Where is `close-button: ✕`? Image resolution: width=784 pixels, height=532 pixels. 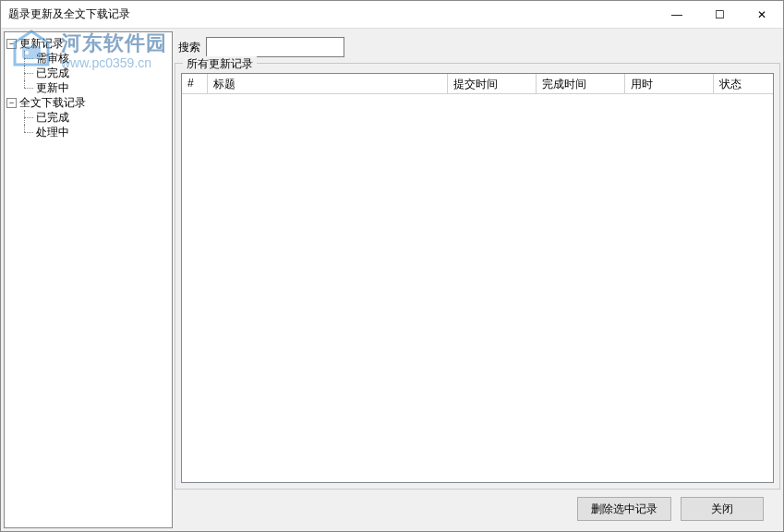
close-button: ✕ is located at coordinates (762, 15).